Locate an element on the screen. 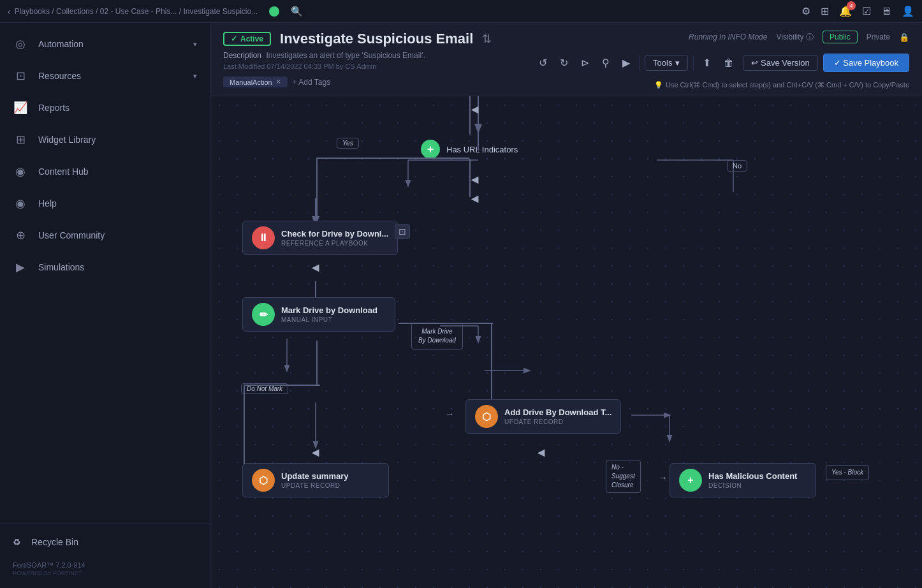 This screenshot has height=588, width=922. tools-button: Tools ▾ is located at coordinates (666, 62).